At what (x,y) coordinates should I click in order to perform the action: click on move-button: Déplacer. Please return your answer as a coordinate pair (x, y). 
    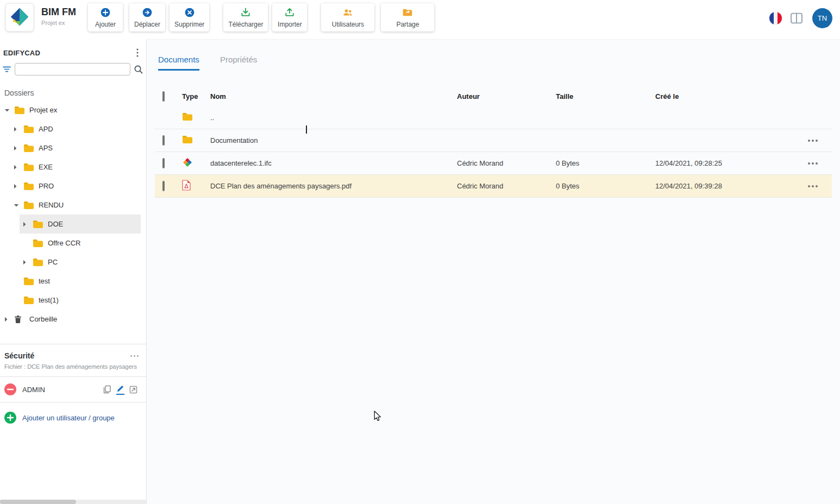
    Looking at the image, I should click on (147, 17).